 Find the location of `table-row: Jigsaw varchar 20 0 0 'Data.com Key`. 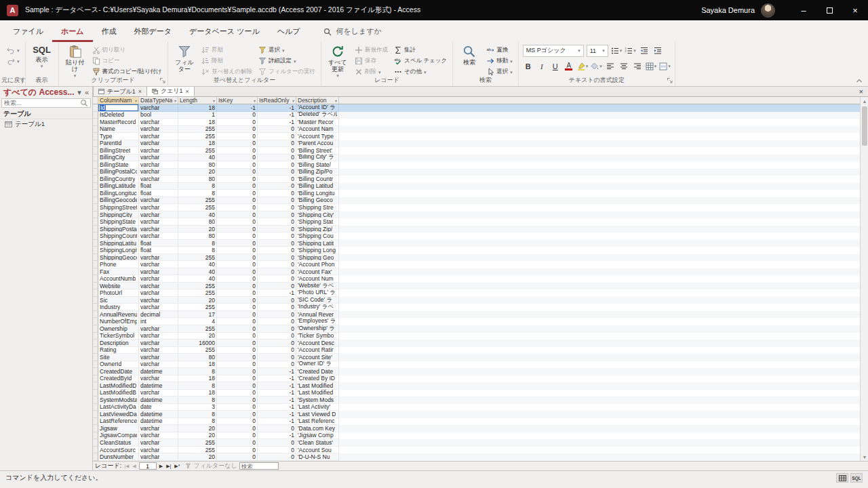

table-row: Jigsaw varchar 20 0 0 'Data.com Key is located at coordinates (476, 428).